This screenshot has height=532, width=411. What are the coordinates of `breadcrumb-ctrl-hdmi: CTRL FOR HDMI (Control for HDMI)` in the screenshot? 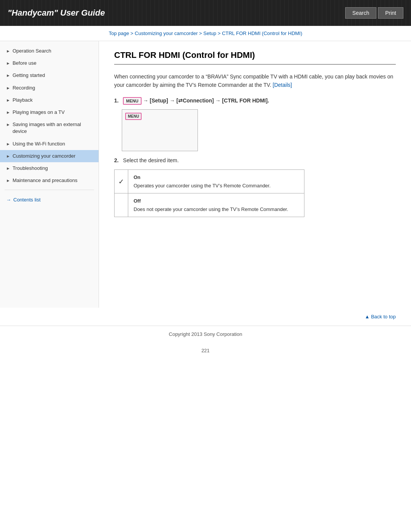 It's located at (262, 34).